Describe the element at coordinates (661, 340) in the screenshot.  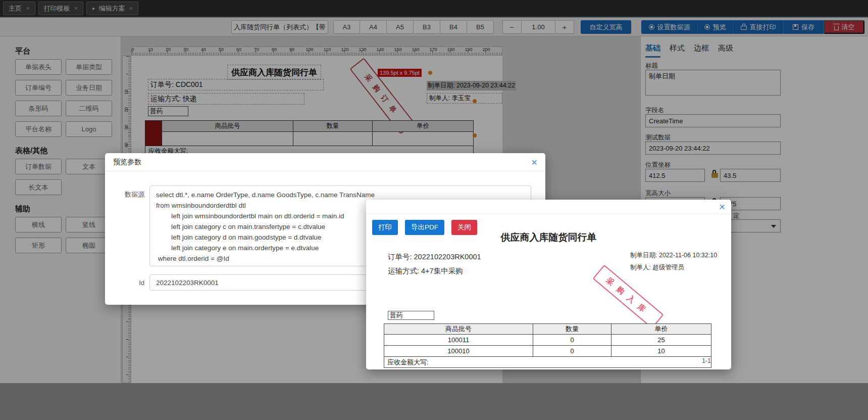
I see `preview-table-cell: 25` at that location.